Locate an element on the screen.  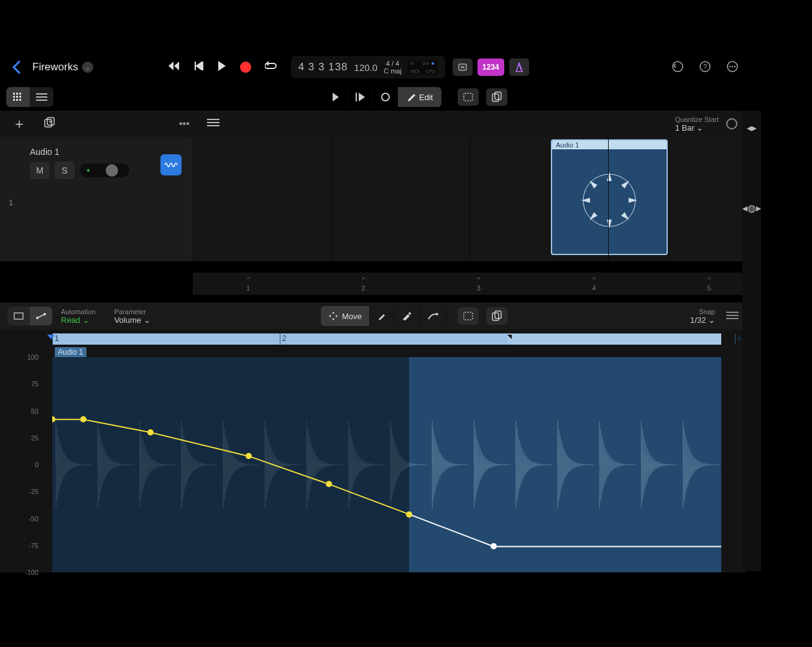
auto-list-icon is located at coordinates (732, 316).